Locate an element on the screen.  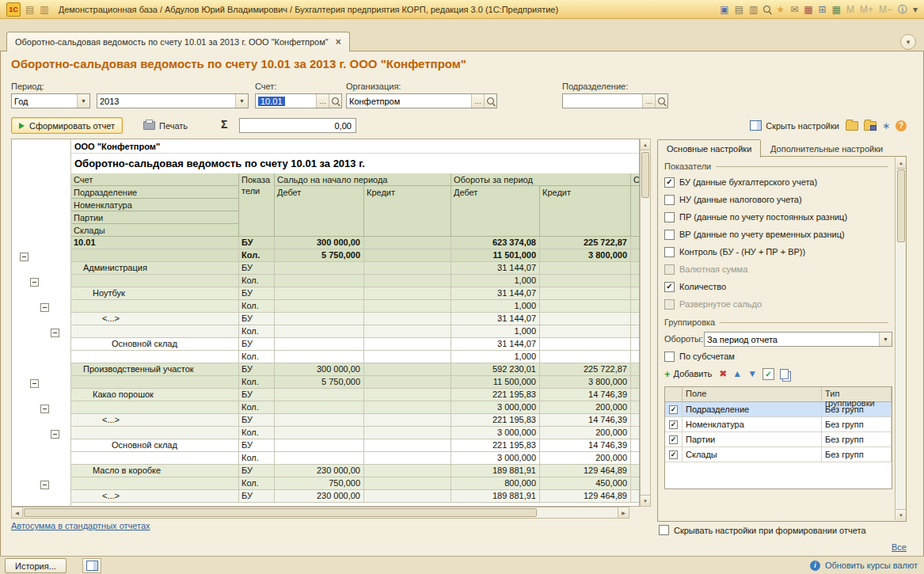
report-cell: 3 800,000 is located at coordinates (586, 256).